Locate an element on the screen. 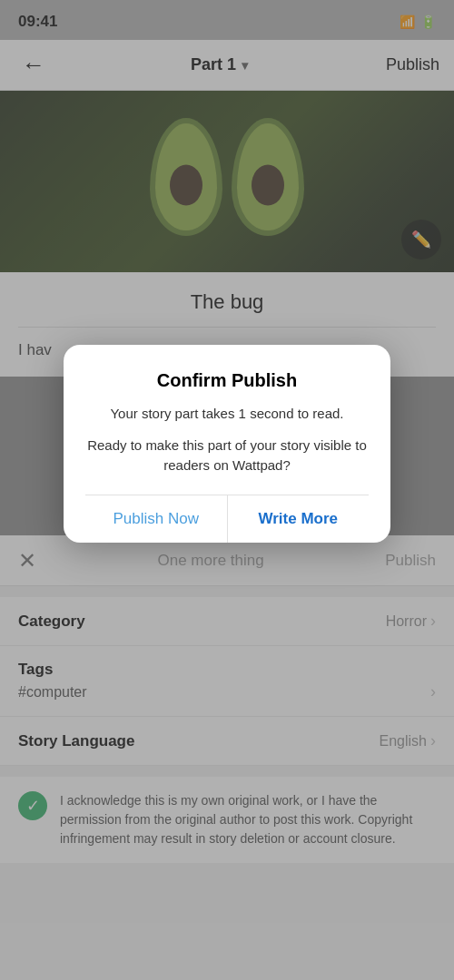 The width and height of the screenshot is (454, 980). write-more-button: Write More is located at coordinates (299, 519).